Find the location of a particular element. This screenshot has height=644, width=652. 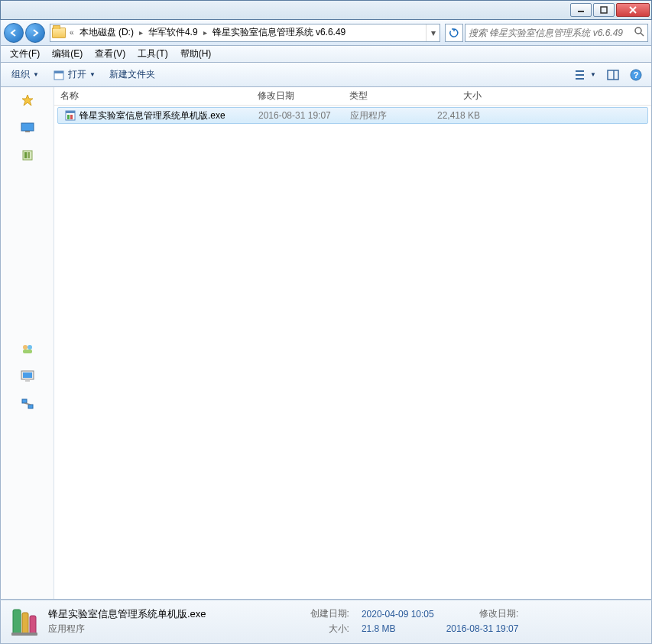

refresh-button is located at coordinates (454, 33).